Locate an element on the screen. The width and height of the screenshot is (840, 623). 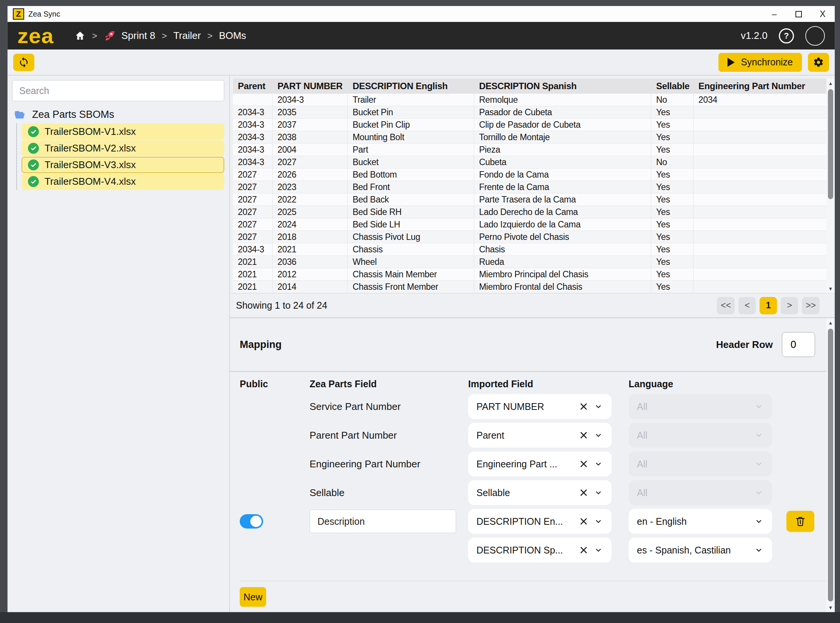
column-header-part-number: PART NUMBER is located at coordinates (310, 86).